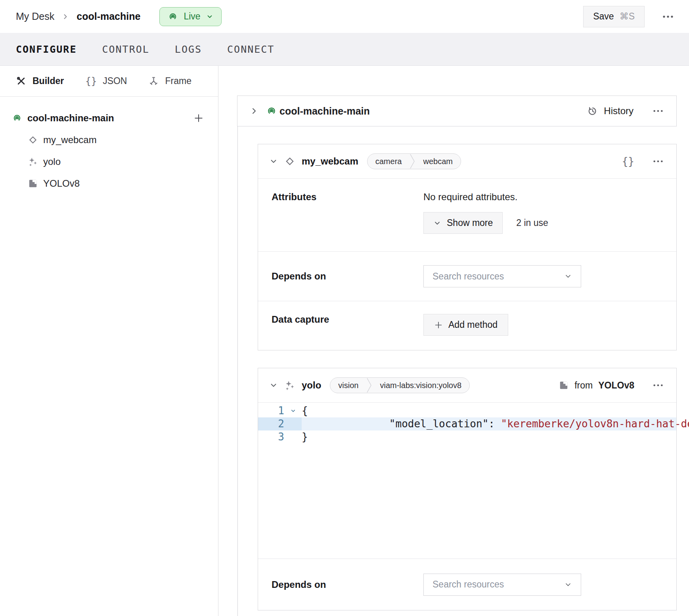 The width and height of the screenshot is (689, 616). I want to click on frame-axes-icon, so click(154, 81).